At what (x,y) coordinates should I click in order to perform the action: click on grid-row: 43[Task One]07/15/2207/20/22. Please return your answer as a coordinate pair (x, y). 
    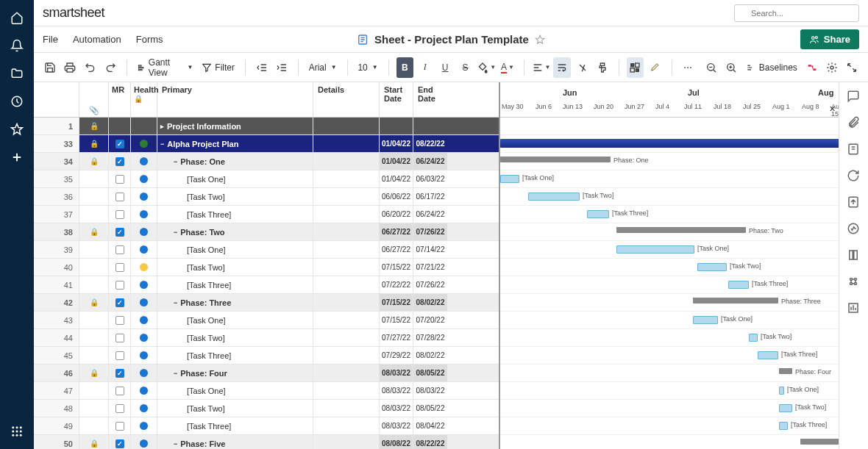
    Looking at the image, I should click on (266, 320).